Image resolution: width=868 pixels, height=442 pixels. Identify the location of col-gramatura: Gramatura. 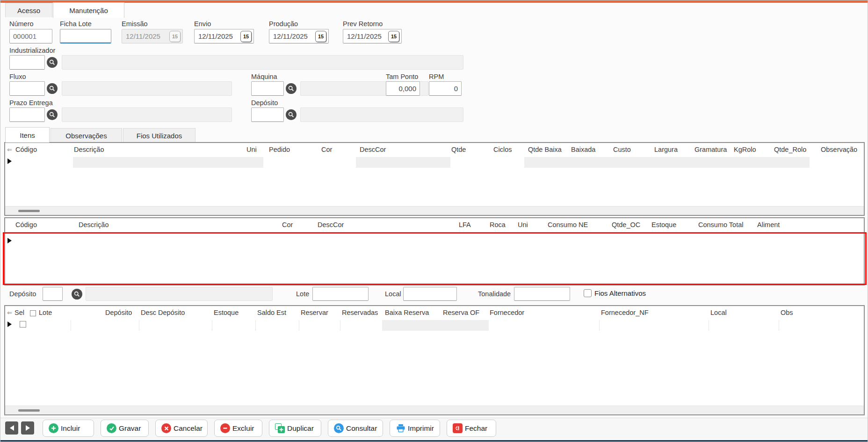
(711, 150).